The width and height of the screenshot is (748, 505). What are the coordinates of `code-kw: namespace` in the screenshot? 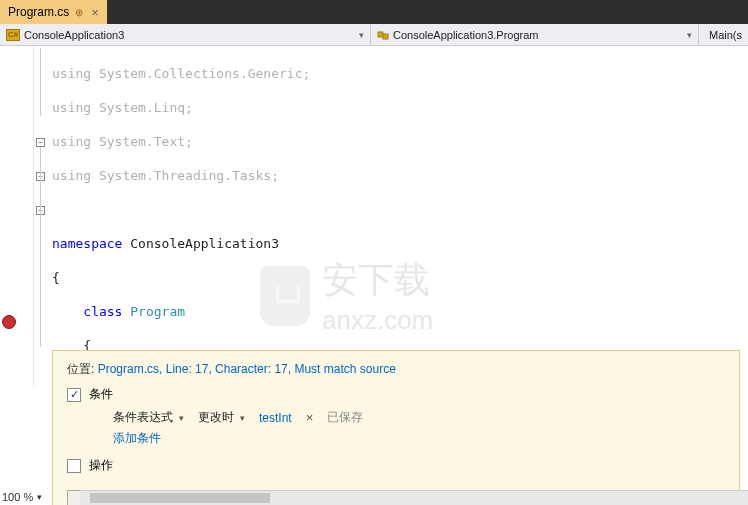 It's located at (87, 244).